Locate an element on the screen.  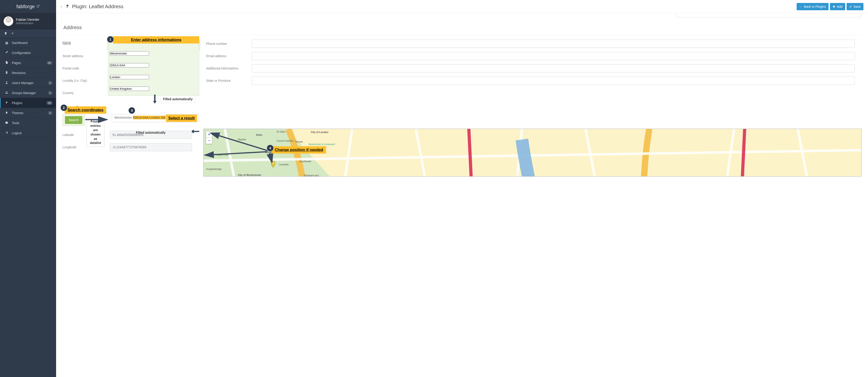
badge: 2 is located at coordinates (50, 113).